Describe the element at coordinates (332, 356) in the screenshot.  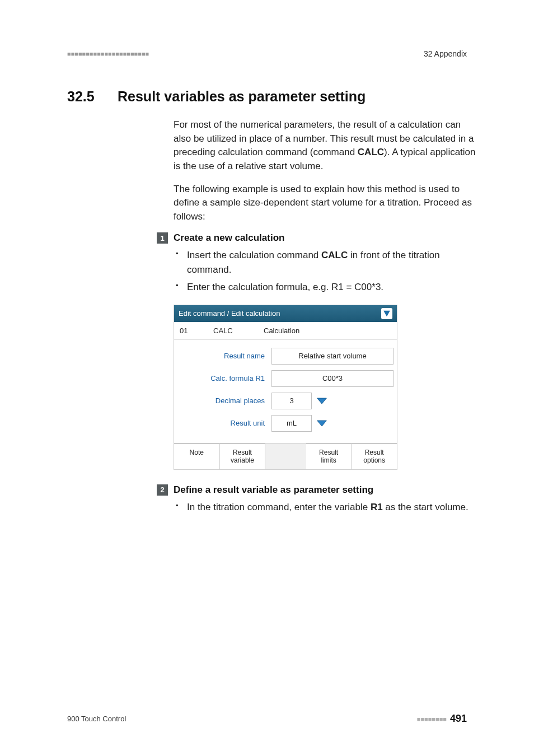
I see `field-result-name: Relative start volume` at that location.